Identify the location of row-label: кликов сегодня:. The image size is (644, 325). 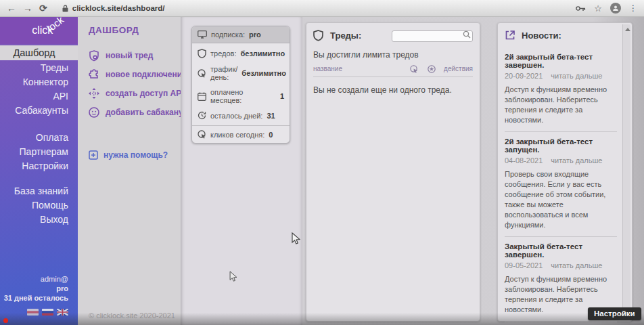
(237, 135).